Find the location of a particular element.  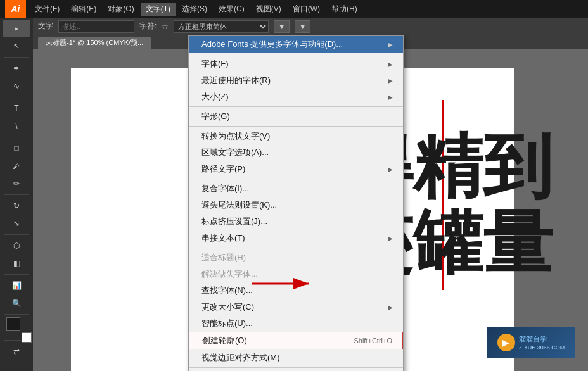

menu-item-font: 字体(F) ▶ is located at coordinates (296, 64).